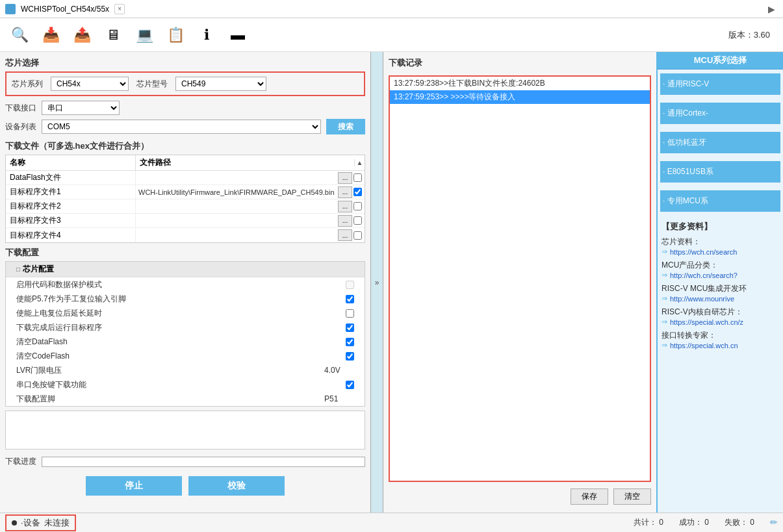 The width and height of the screenshot is (783, 532). What do you see at coordinates (40, 523) in the screenshot?
I see `status-border: ·设备 未连接` at bounding box center [40, 523].